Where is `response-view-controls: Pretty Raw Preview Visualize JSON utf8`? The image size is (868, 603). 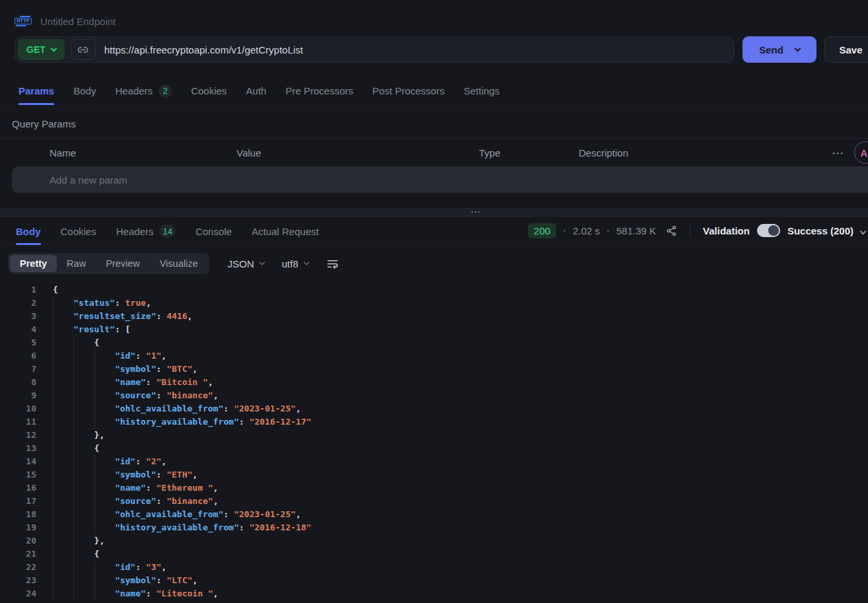 response-view-controls: Pretty Raw Preview Visualize JSON utf8 is located at coordinates (434, 262).